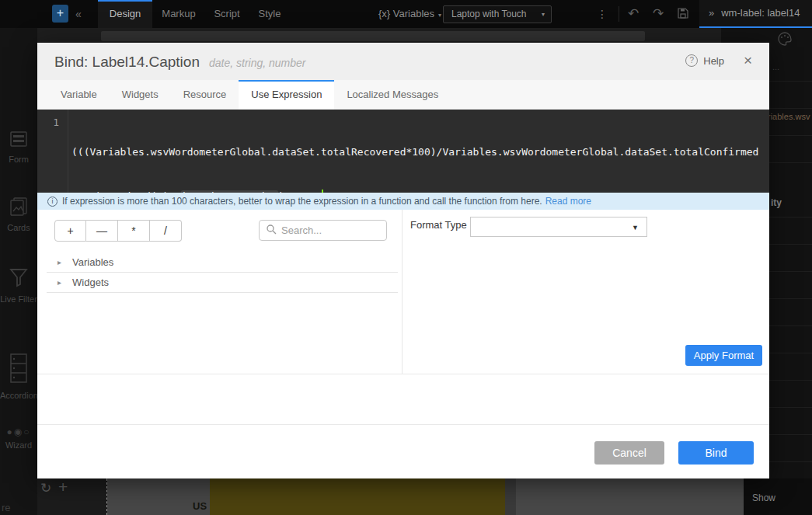  I want to click on widget-palette-sidebar: Form Cards Live Filter Accordion ●◉○ Wiz…, so click(19, 272).